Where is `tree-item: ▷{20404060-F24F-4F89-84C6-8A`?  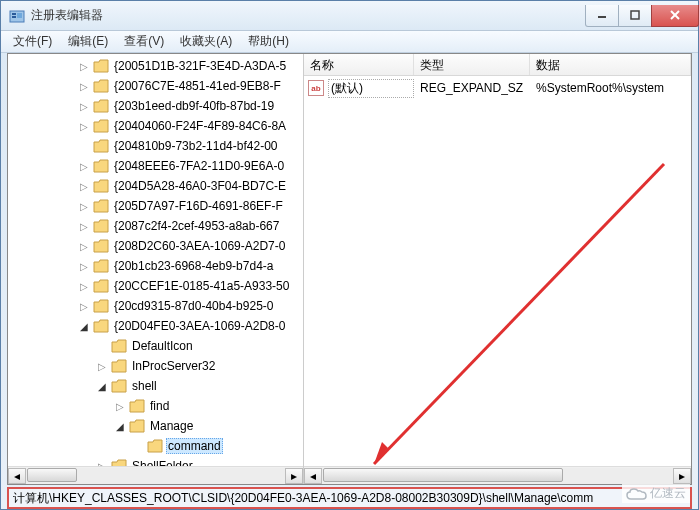 tree-item: ▷{20404060-F24F-4F89-84C6-8A is located at coordinates (156, 126).